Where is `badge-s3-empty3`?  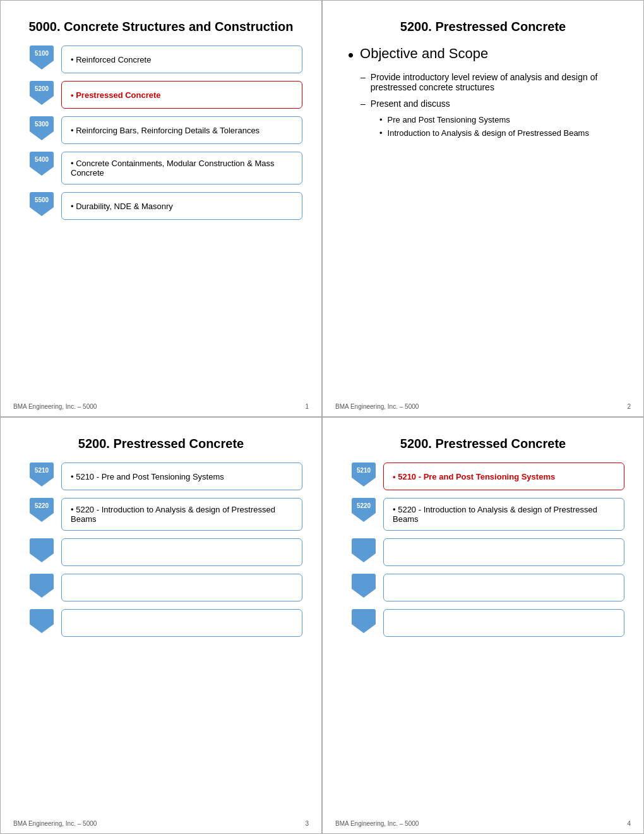 badge-s3-empty3 is located at coordinates (42, 617).